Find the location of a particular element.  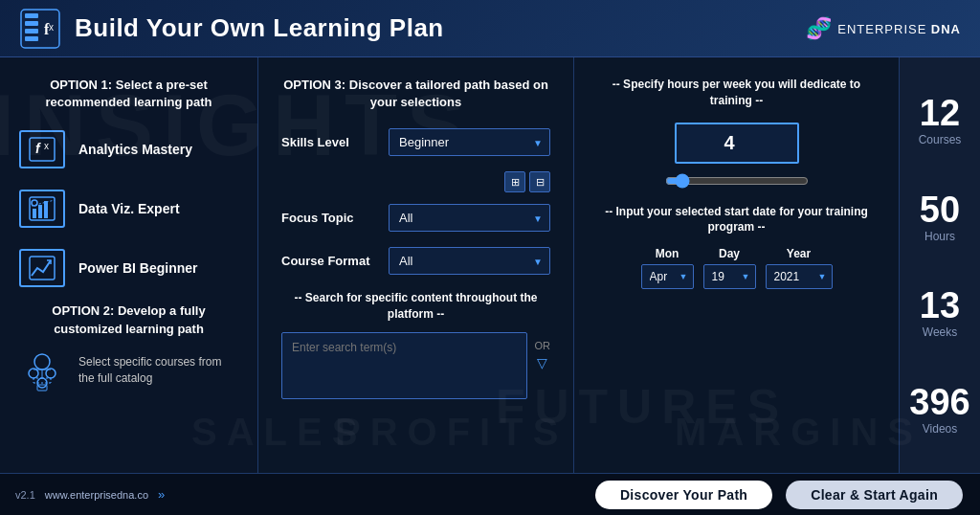

videos-number: 396 is located at coordinates (940, 402).